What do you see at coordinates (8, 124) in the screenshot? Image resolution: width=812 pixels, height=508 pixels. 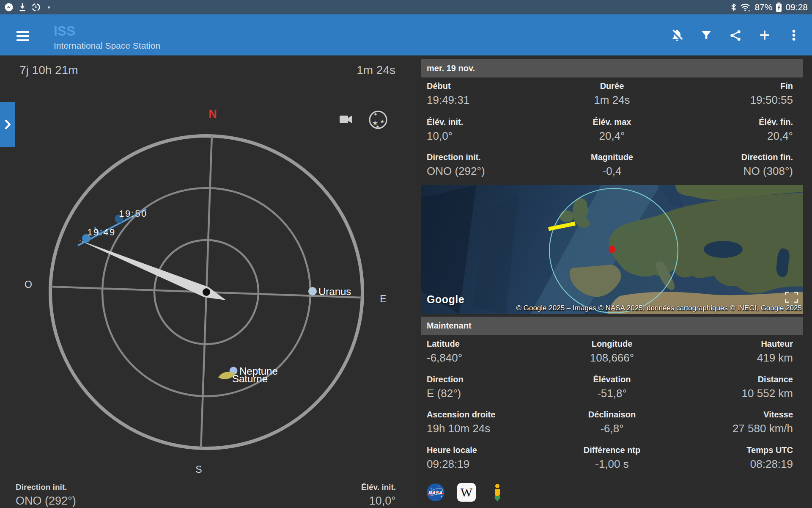 I see `drawer-expand-tab` at bounding box center [8, 124].